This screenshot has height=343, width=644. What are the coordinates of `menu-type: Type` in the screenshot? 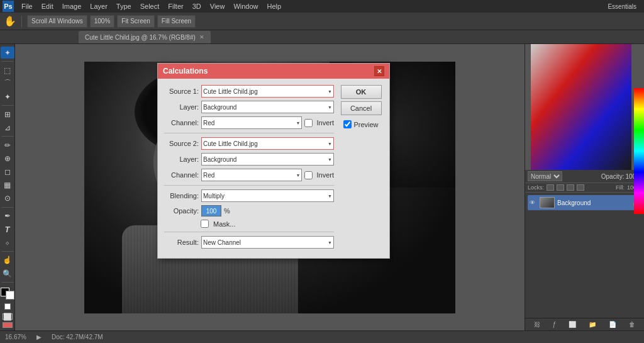 It's located at (124, 6).